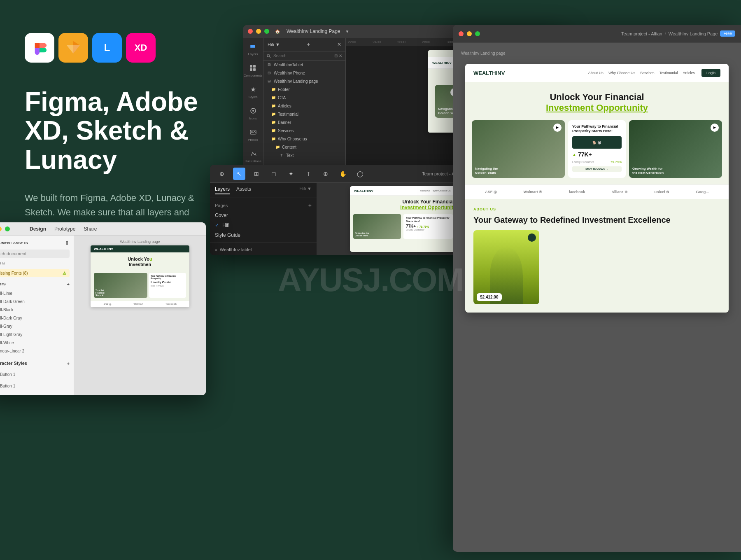  Describe the element at coordinates (648, 171) in the screenshot. I see `card-right-label: Growing Wealth forthe Next Generation` at that location.